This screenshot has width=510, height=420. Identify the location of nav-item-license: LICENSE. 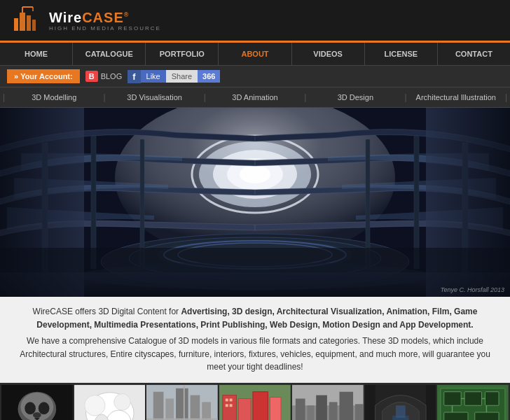
(401, 54).